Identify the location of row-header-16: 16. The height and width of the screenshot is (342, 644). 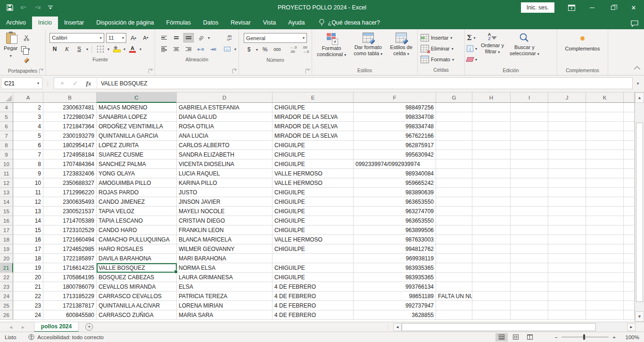
(7, 221).